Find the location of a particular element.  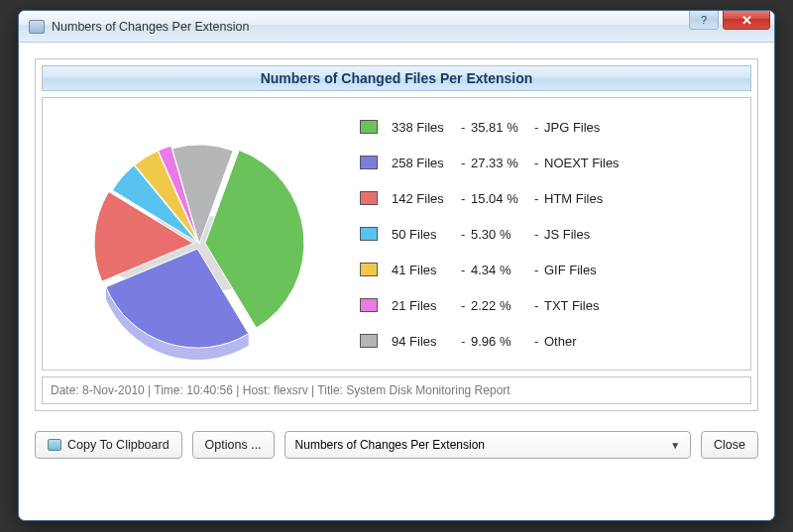

window-close-button: ✕ is located at coordinates (746, 20).